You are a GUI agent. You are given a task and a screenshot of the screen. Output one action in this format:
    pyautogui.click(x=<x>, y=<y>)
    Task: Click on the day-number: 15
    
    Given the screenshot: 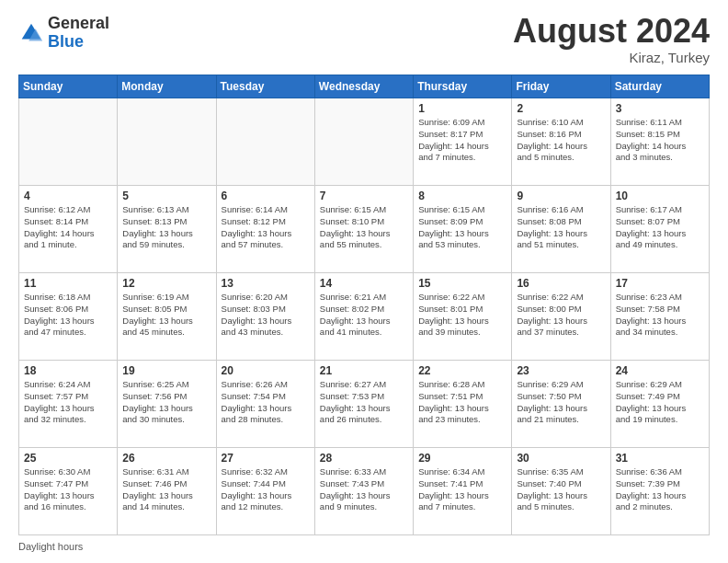 What is the action you would take?
    pyautogui.click(x=462, y=283)
    